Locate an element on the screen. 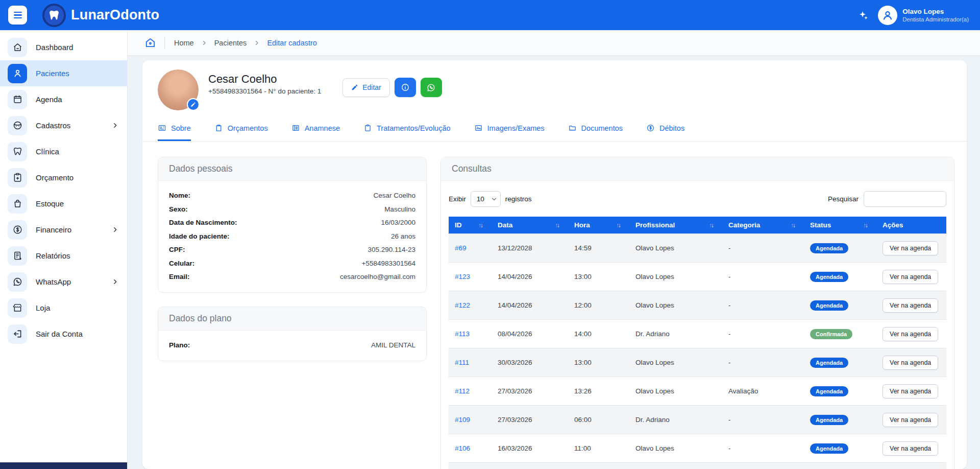 The width and height of the screenshot is (980, 469). col-id: ID↑↓ is located at coordinates (470, 225).